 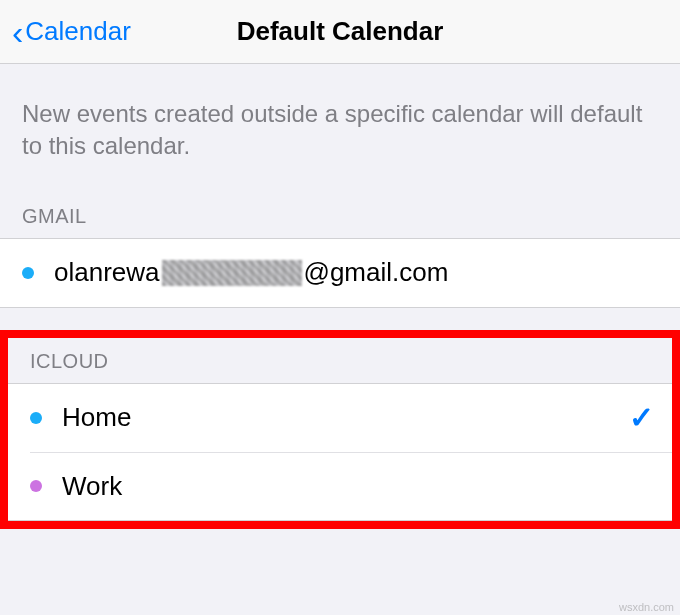 I want to click on section-spacer, so click(x=340, y=319).